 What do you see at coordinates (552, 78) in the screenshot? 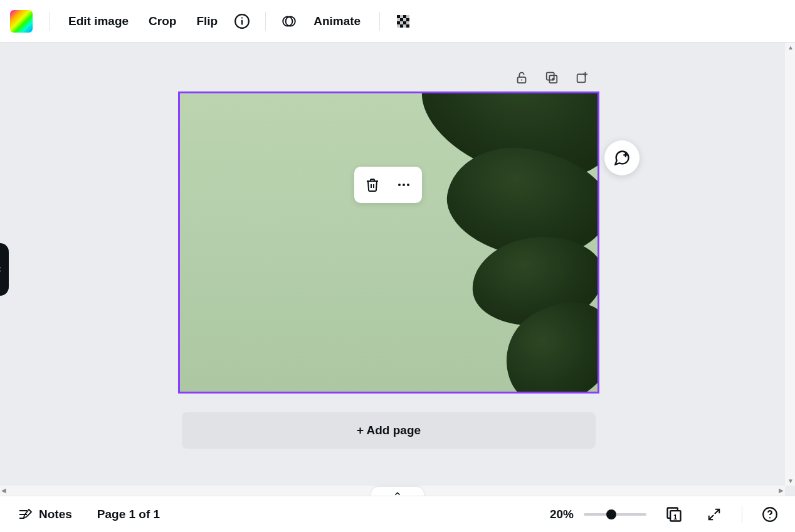
I see `page-action-icons` at bounding box center [552, 78].